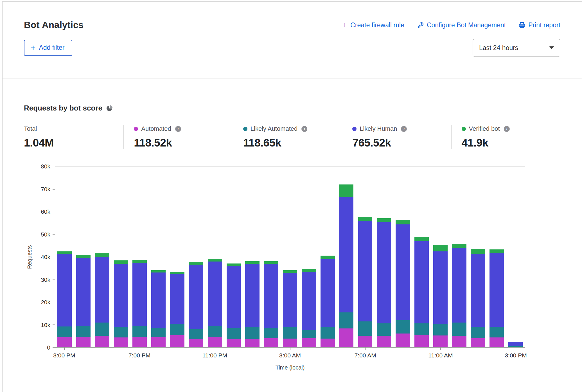 The width and height of the screenshot is (582, 392). I want to click on bar-8-1100pm, so click(215, 257).